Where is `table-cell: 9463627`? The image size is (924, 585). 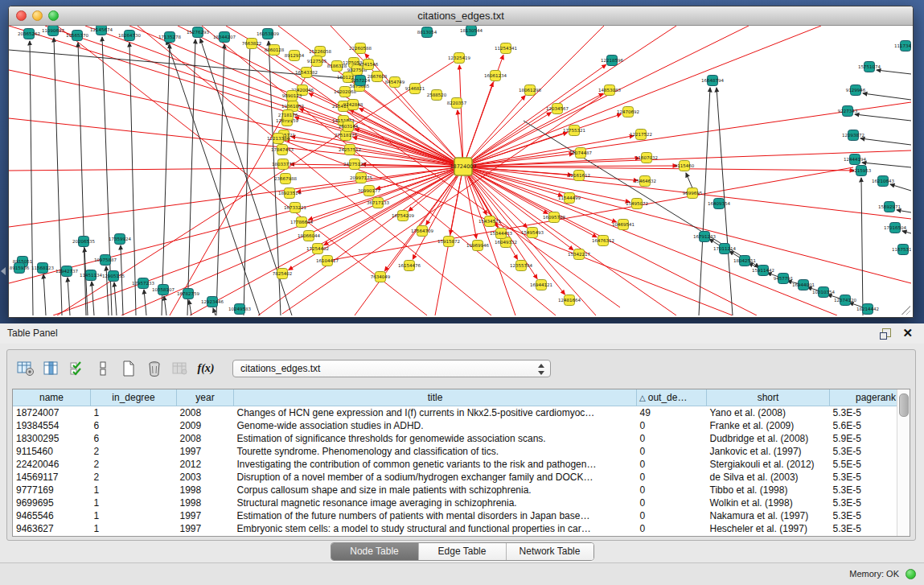
table-cell: 9463627 is located at coordinates (51, 529).